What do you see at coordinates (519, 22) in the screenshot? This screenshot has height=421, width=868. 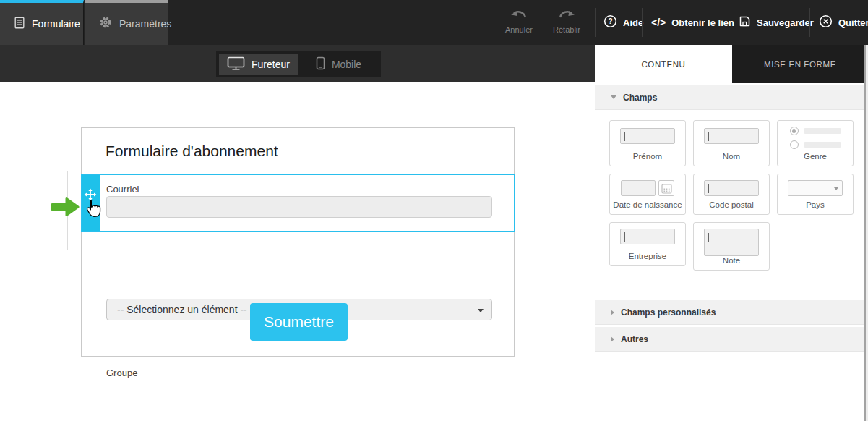 I see `undo-button: Annuler` at bounding box center [519, 22].